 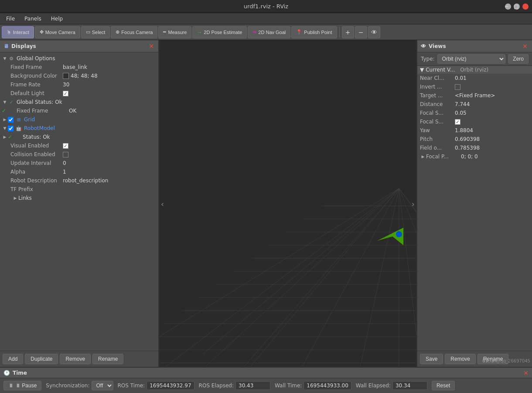 I want to click on menu-file: File, so click(x=10, y=19).